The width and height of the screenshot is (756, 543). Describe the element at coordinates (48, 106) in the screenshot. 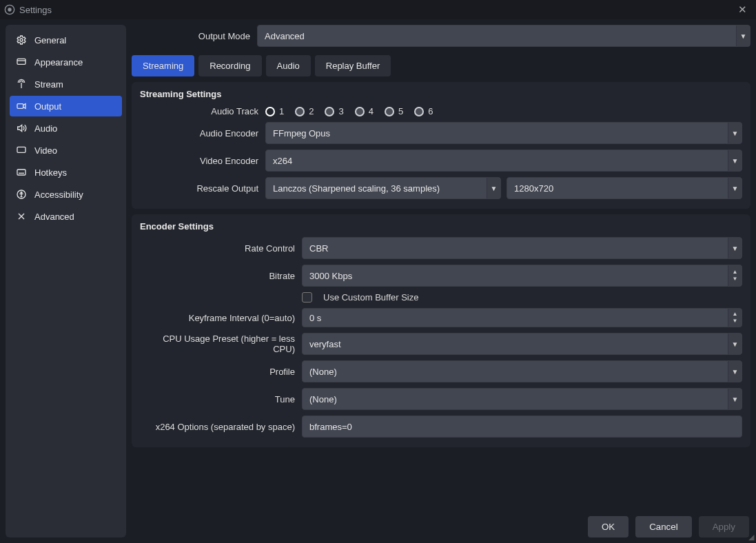

I see `sidebar-item-label: Output` at that location.